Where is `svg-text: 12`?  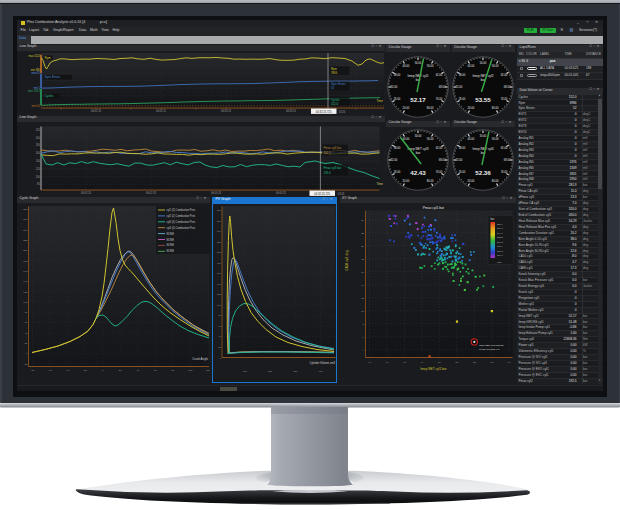 svg-text: 12 is located at coordinates (362, 298).